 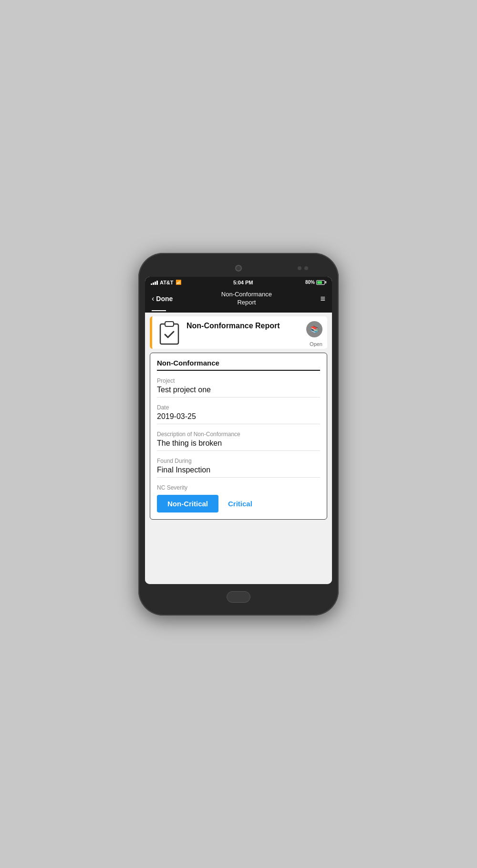 What do you see at coordinates (238, 434) in the screenshot?
I see `field-description-label: Description of Non-Conformance` at bounding box center [238, 434].